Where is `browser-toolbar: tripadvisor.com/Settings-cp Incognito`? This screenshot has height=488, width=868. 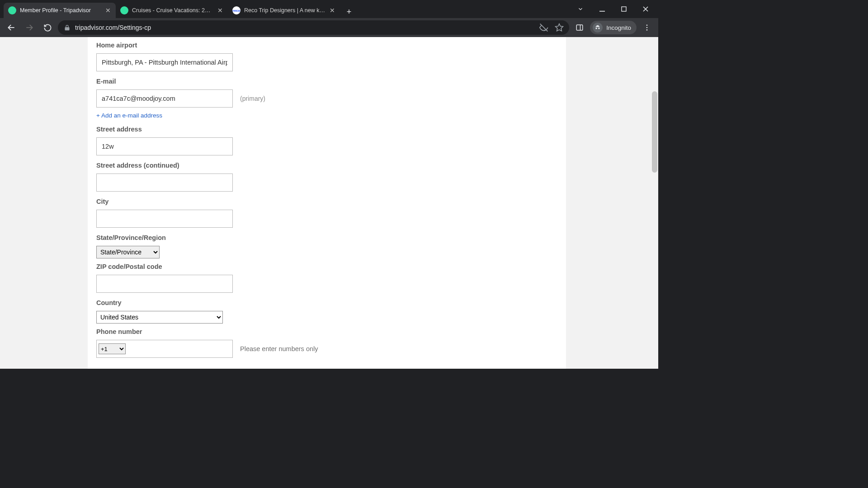
browser-toolbar: tripadvisor.com/Settings-cp Incognito is located at coordinates (329, 28).